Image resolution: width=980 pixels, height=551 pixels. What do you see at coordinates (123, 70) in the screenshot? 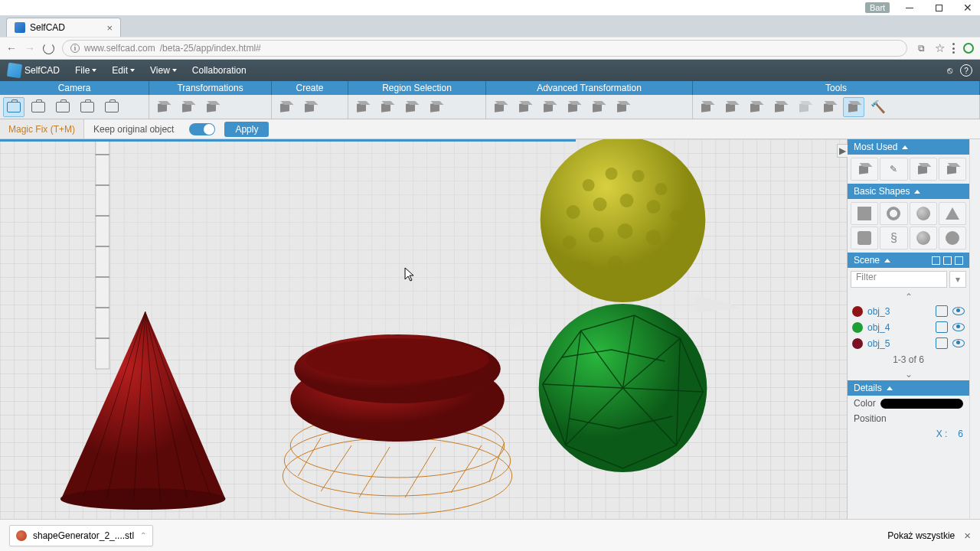
I see `menu-edit: Edit` at bounding box center [123, 70].